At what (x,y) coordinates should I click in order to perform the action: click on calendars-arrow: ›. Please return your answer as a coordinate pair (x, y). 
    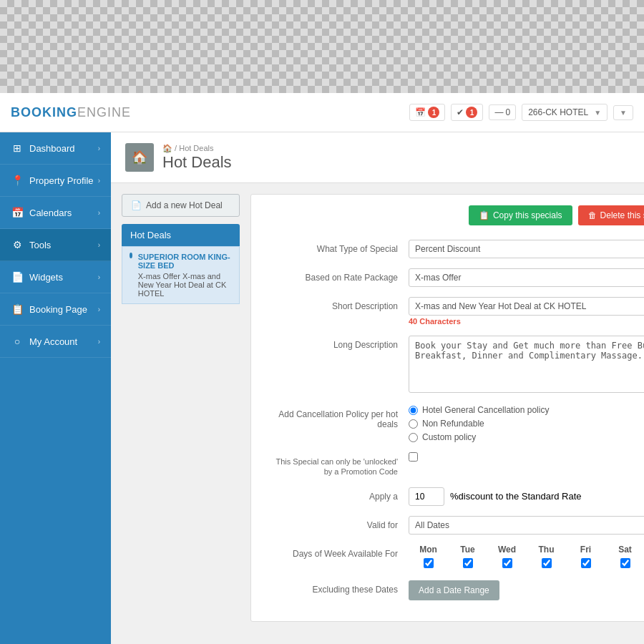
    Looking at the image, I should click on (99, 213).